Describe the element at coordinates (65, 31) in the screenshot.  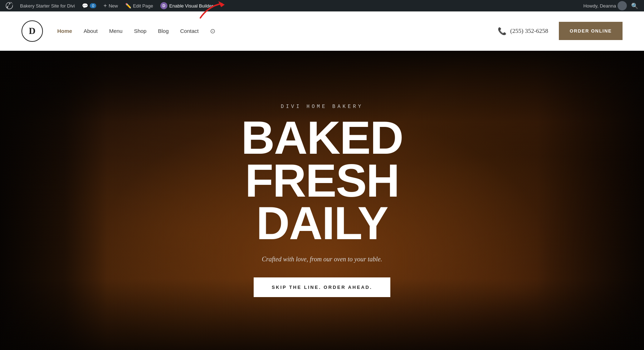
I see `nav-home: Home` at that location.